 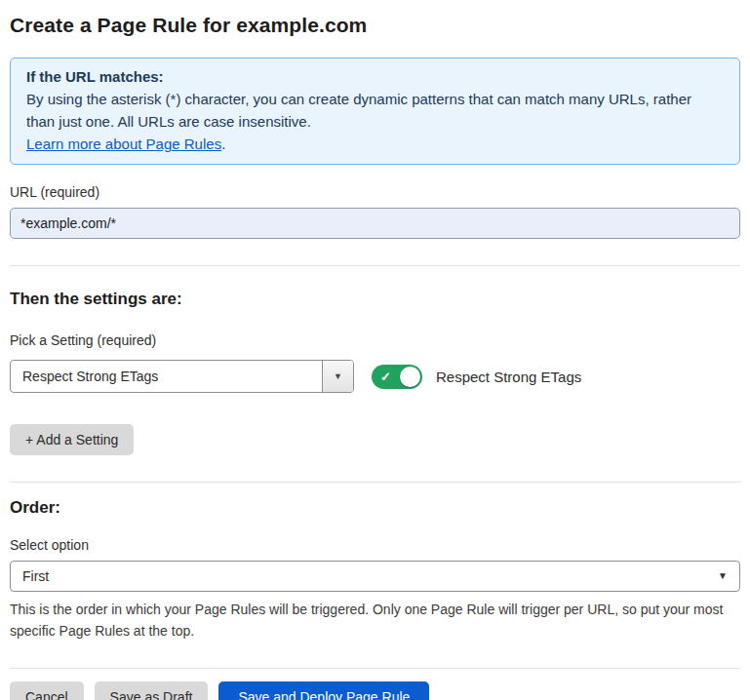 What do you see at coordinates (373, 620) in the screenshot?
I see `order-help-text: This is the order in which your Page Rul…` at bounding box center [373, 620].